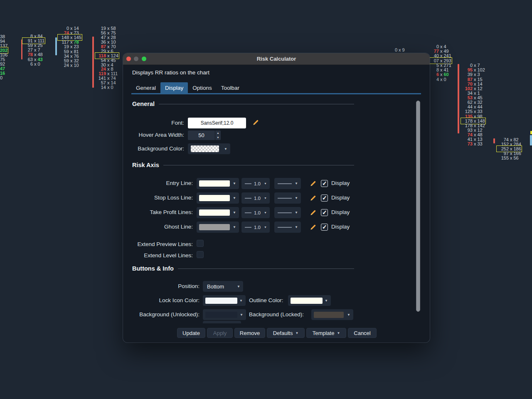  What do you see at coordinates (224, 300) in the screenshot?
I see `lock-icon-color-dropdown: ▼` at bounding box center [224, 300].